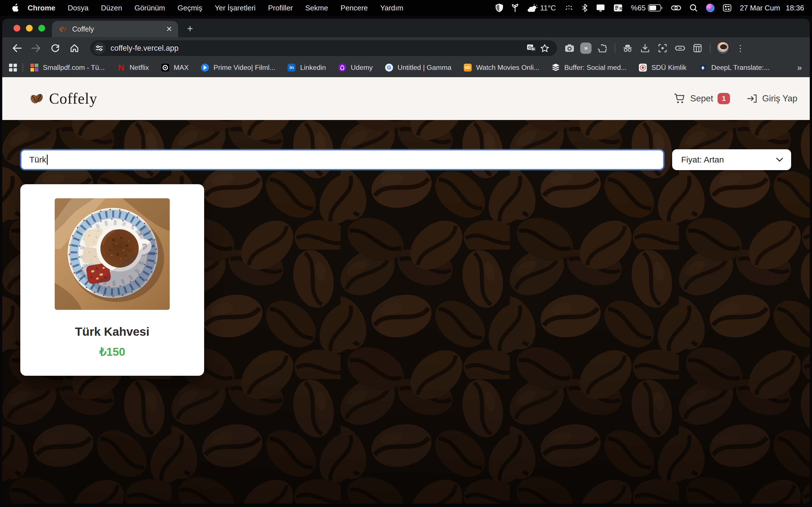  Describe the element at coordinates (795, 8) in the screenshot. I see `menubar-time: 18:36` at that location.